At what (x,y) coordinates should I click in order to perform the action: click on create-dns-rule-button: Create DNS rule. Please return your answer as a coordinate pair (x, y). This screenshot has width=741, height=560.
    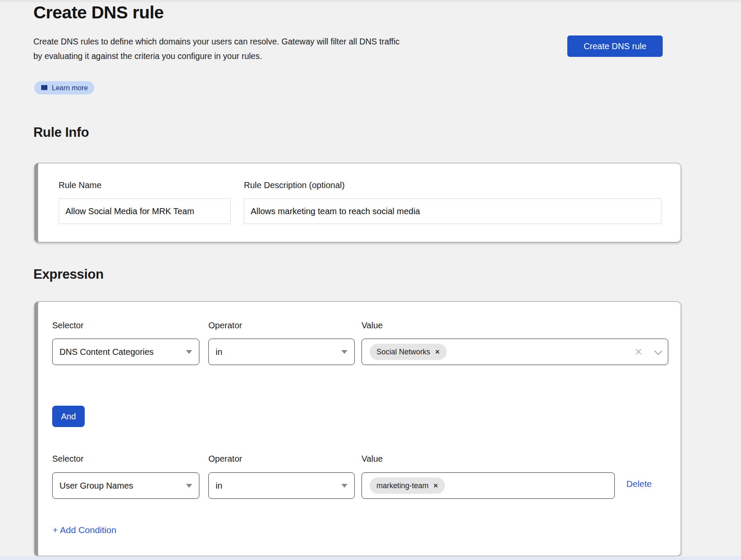
    Looking at the image, I should click on (615, 46).